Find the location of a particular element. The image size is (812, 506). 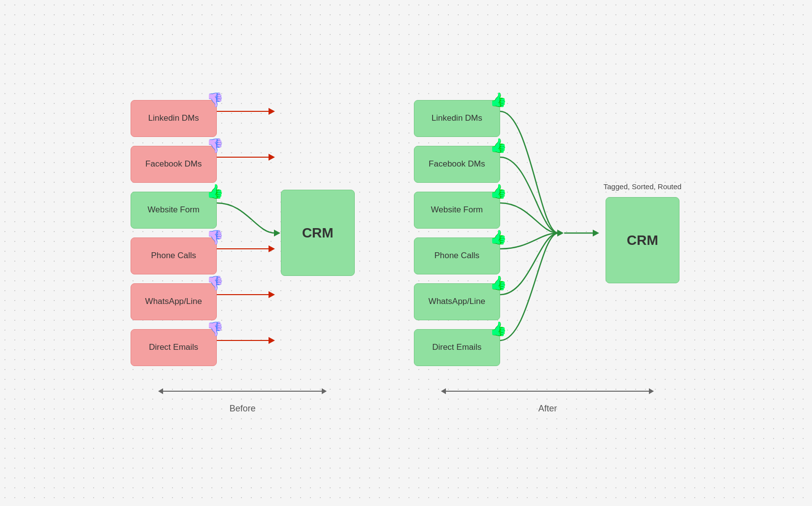

before-phone-row: Phone Calls 👎 is located at coordinates (173, 256).